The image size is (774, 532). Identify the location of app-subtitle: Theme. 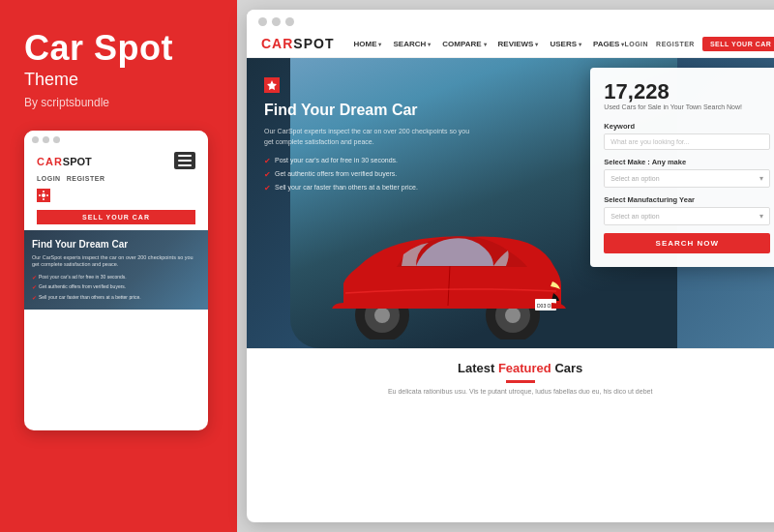
(118, 79).